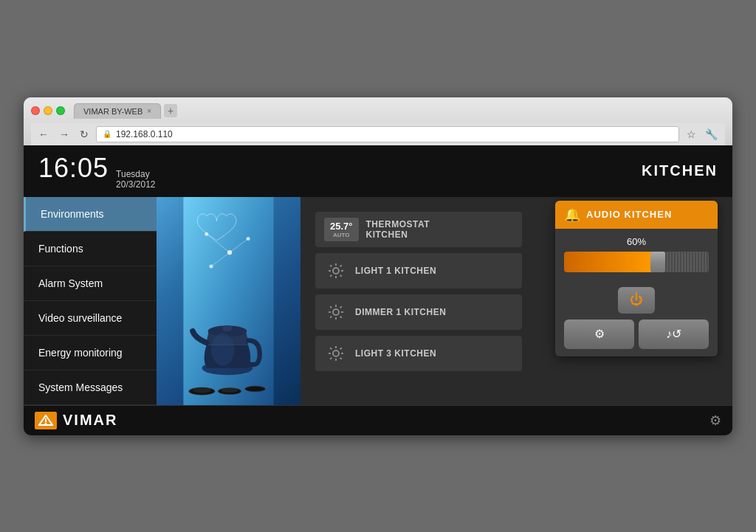  Describe the element at coordinates (712, 134) in the screenshot. I see `wrench-button: 🔧` at that location.